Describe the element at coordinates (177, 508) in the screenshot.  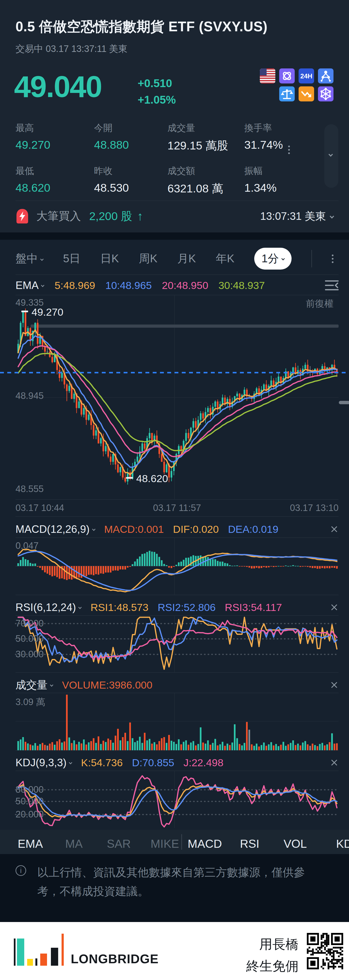
I see `time-axis: 03.17 10:44 03.17 11:57 03.17 13:10` at that location.